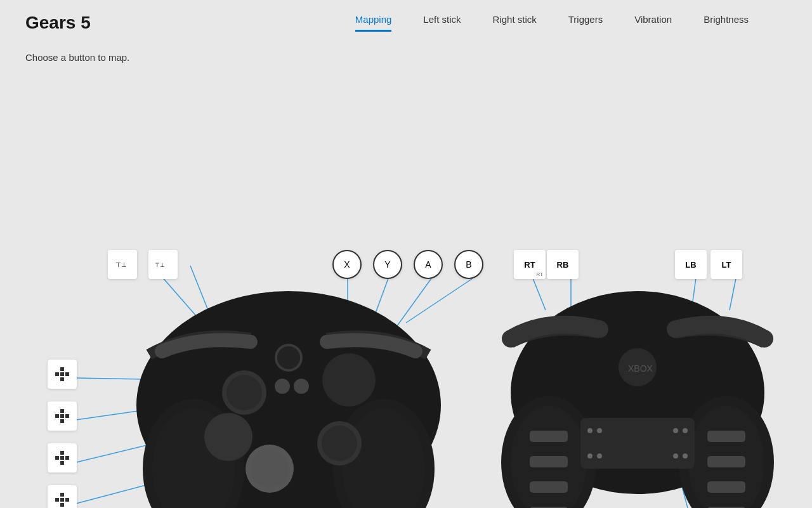 The image size is (812, 508). Describe the element at coordinates (442, 23) in the screenshot. I see `tab-left-stick: Left stick` at that location.